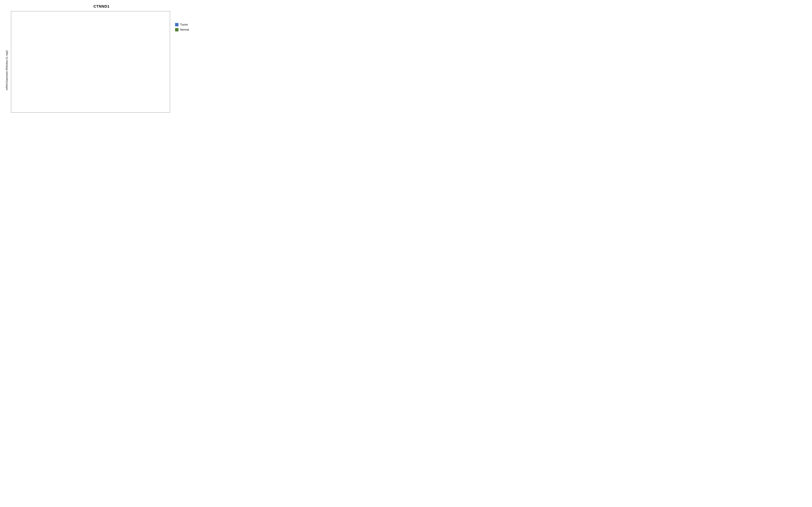 The width and height of the screenshot is (812, 507). What do you see at coordinates (101, 6) in the screenshot?
I see `chart-title: CTNND1` at bounding box center [101, 6].